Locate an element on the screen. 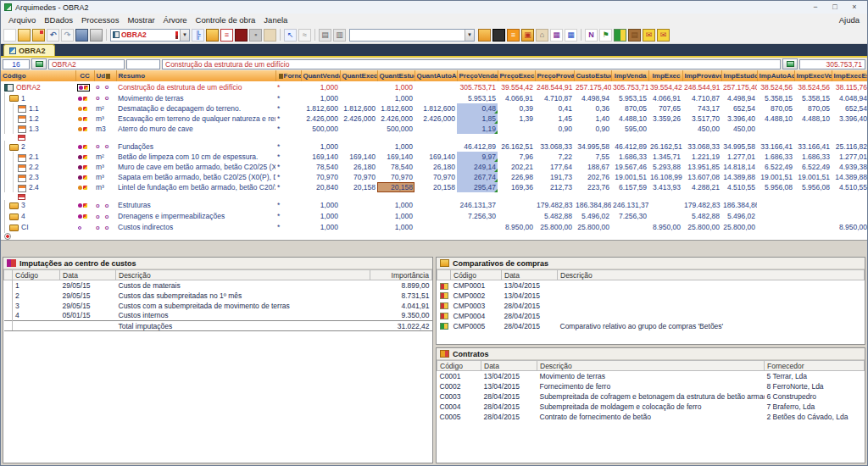 This screenshot has height=466, width=868. grid-cell-quantvenda: 2.426,000 is located at coordinates (320, 119).